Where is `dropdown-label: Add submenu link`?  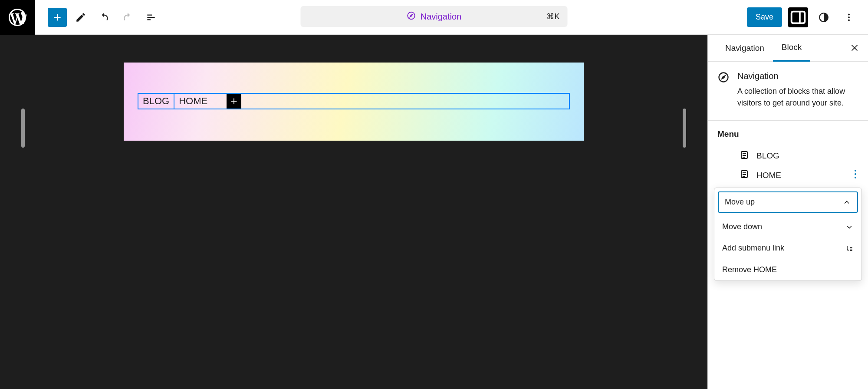
dropdown-label: Add submenu link is located at coordinates (753, 248).